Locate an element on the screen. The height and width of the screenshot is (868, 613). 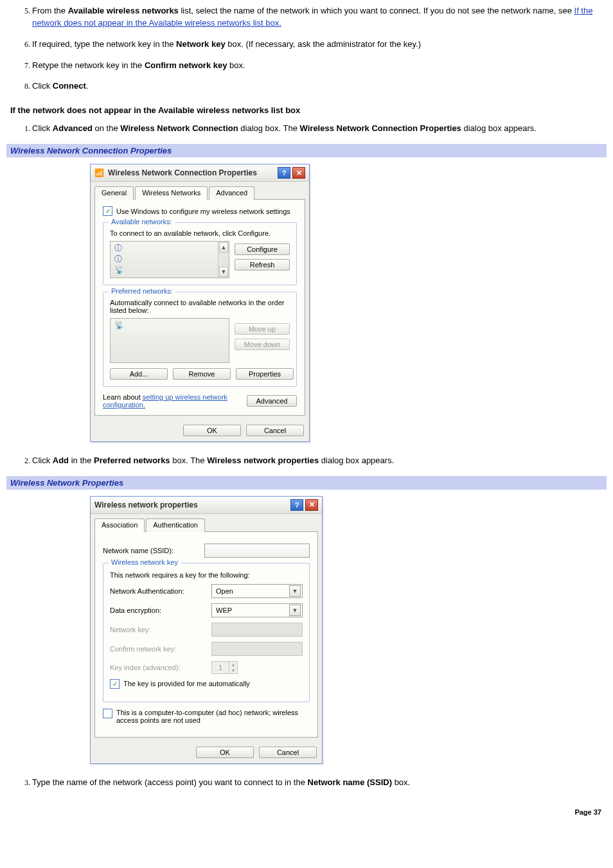
caption-bar-2: Wireless Network Properties is located at coordinates (306, 483).